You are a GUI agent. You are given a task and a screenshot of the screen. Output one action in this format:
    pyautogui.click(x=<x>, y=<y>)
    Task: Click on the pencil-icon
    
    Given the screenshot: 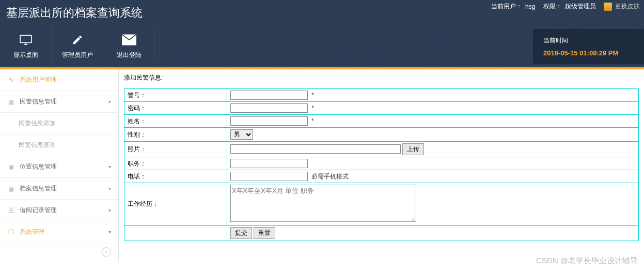 What is the action you would take?
    pyautogui.click(x=77, y=40)
    